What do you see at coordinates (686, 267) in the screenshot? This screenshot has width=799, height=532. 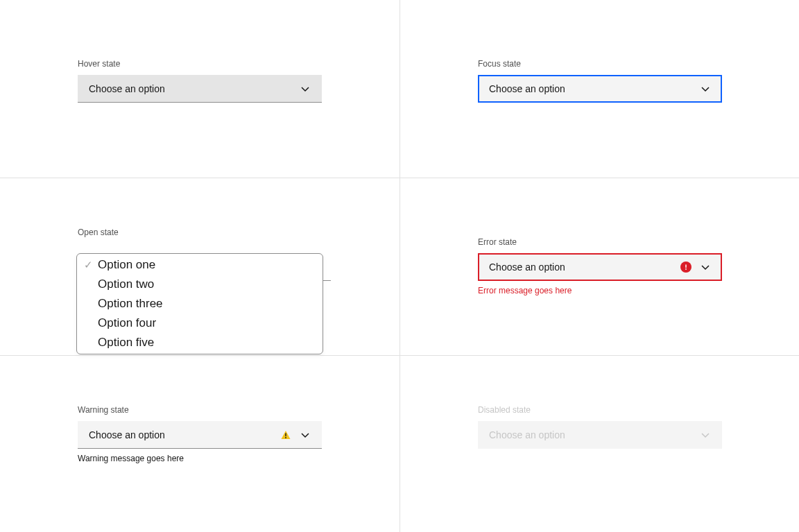 I see `error-icon` at bounding box center [686, 267].